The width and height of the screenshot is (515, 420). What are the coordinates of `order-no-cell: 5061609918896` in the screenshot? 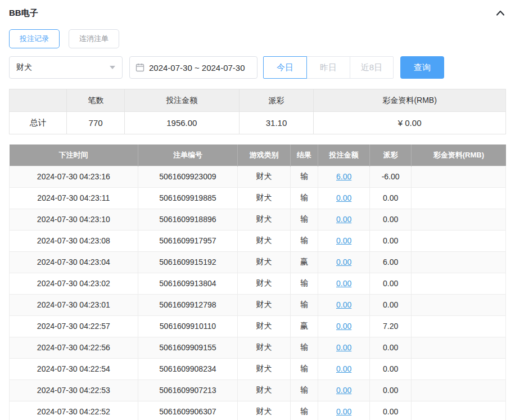 It's located at (188, 219).